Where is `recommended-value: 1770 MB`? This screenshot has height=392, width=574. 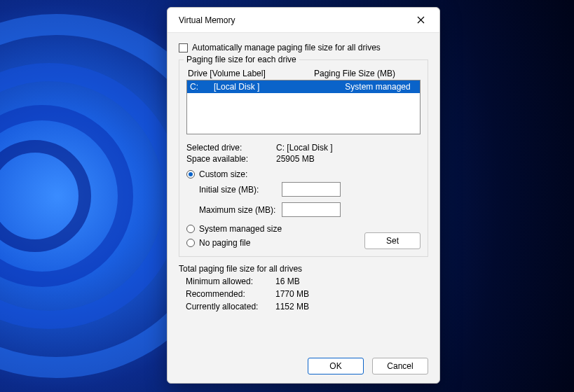 recommended-value: 1770 MB is located at coordinates (352, 294).